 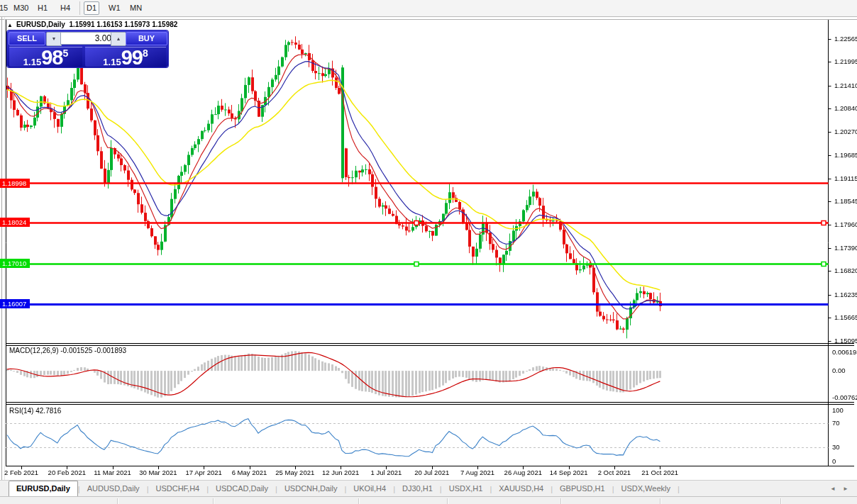 What do you see at coordinates (132, 57) in the screenshot?
I see `buy-price-main: 99` at bounding box center [132, 57].